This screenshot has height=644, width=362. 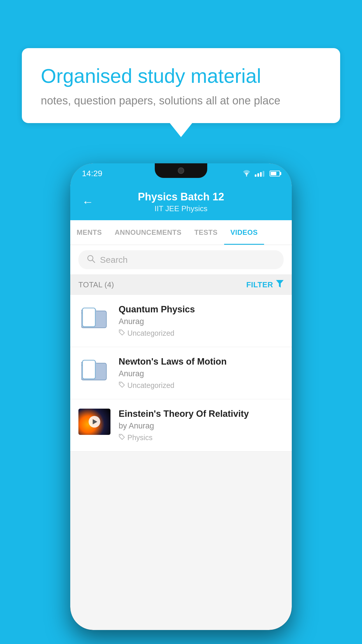 I want to click on filter-row: TOTAL (4) FILTER, so click(x=181, y=285).